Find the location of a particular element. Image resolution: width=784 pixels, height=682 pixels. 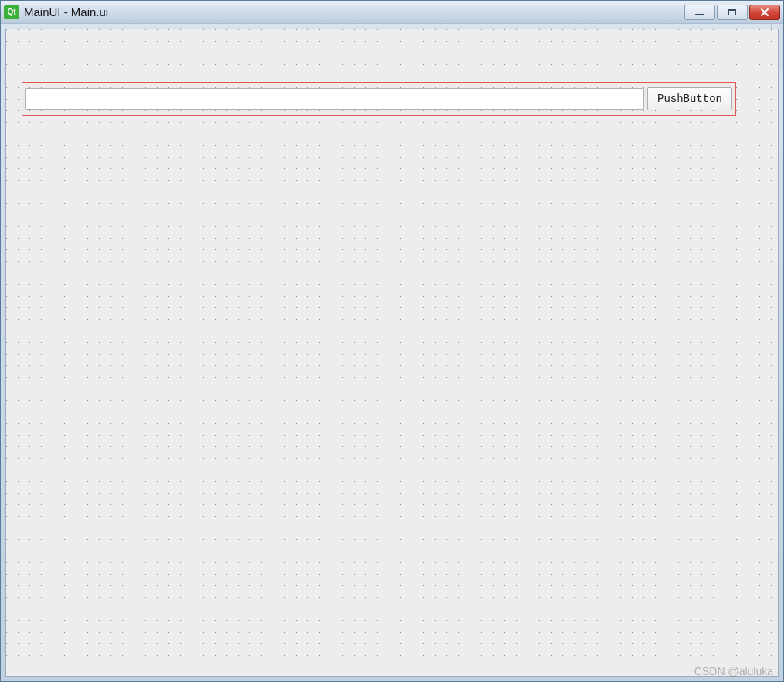

maximize-icon is located at coordinates (732, 12).